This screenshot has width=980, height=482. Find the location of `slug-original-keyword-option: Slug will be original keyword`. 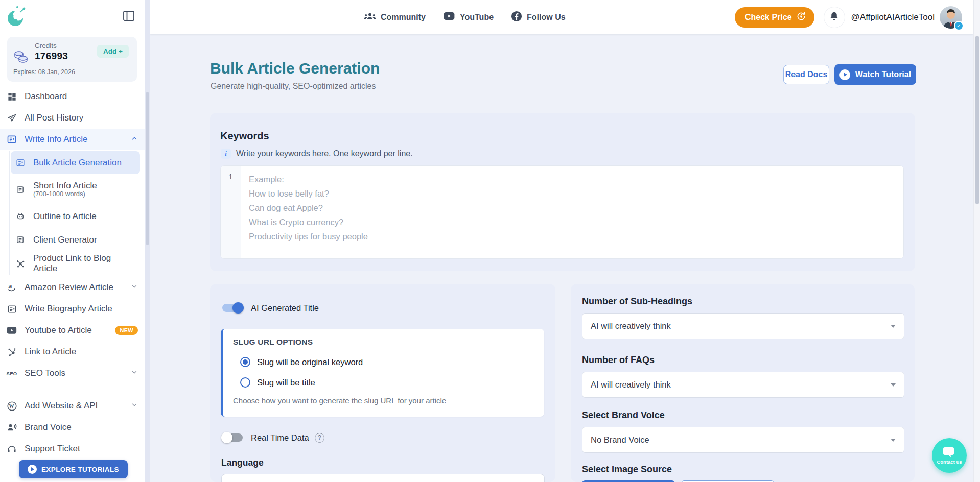

slug-original-keyword-option: Slug will be original keyword is located at coordinates (386, 362).